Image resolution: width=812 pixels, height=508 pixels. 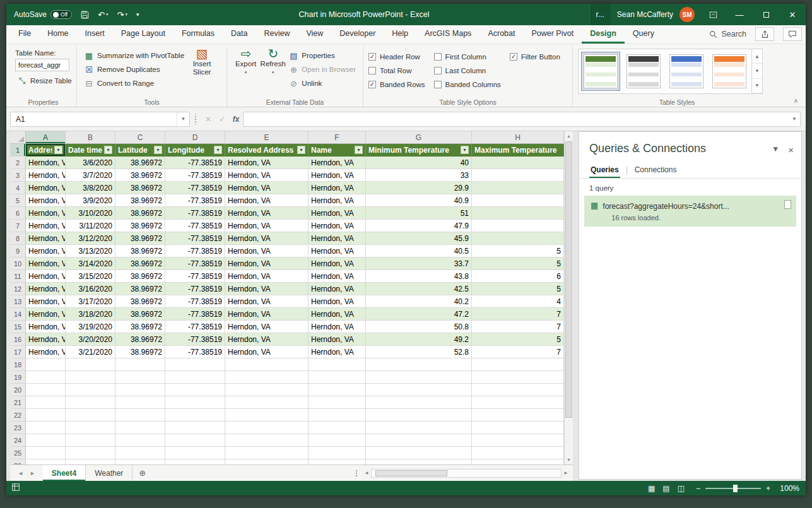 What do you see at coordinates (45, 201) in the screenshot?
I see `cell-A5: Herndon, VA` at bounding box center [45, 201].